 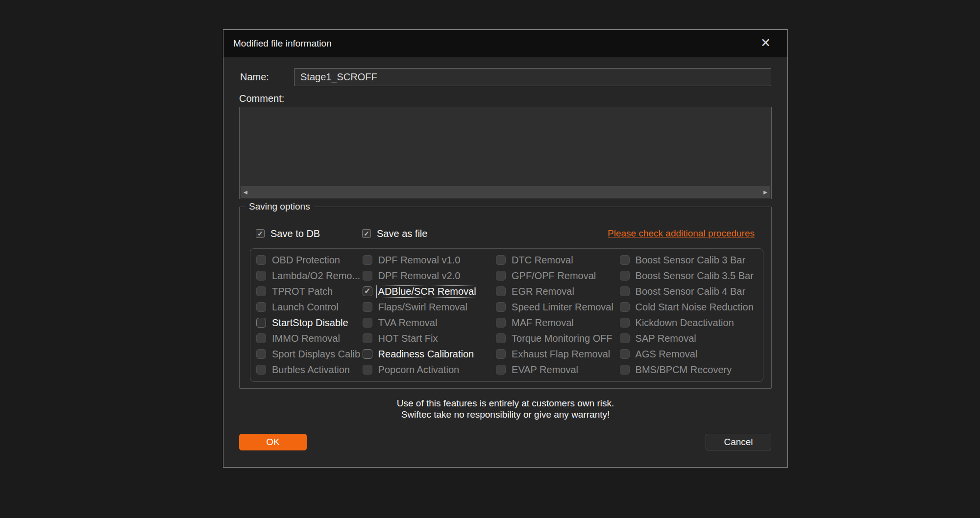 I want to click on feature-label: Launch Control, so click(x=305, y=307).